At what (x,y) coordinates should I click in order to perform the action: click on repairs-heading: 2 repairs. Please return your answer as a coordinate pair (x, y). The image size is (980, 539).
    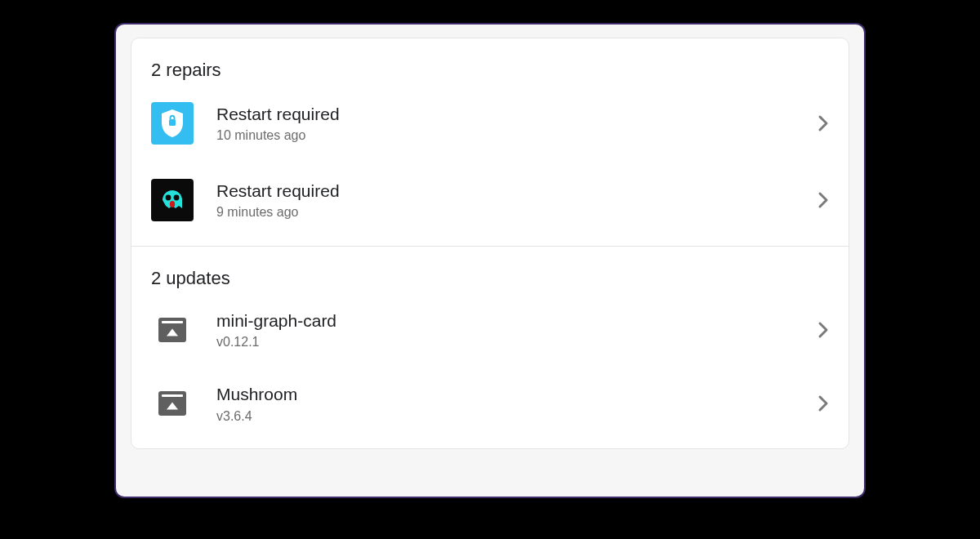
    Looking at the image, I should click on (490, 68).